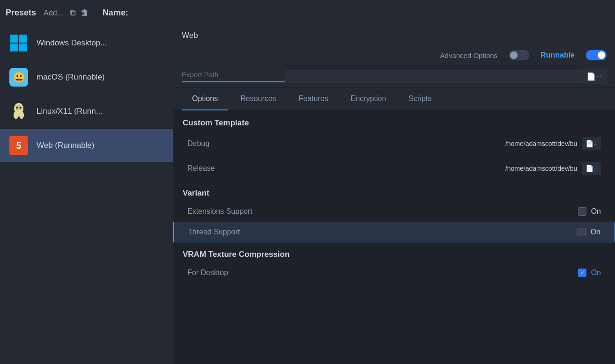 The width and height of the screenshot is (615, 364). What do you see at coordinates (394, 99) in the screenshot?
I see `tabs-row: Options Resources Features Encryption Sc…` at bounding box center [394, 99].